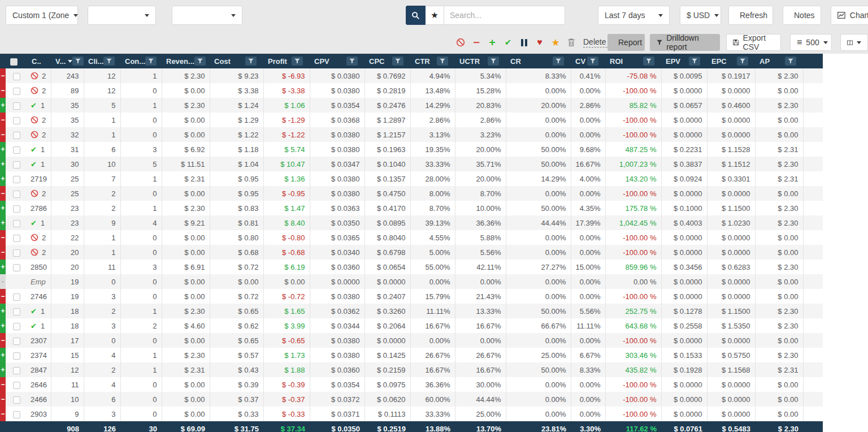 Image resolution: width=868 pixels, height=432 pixels. Describe the element at coordinates (731, 61) in the screenshot. I see `column-header-epc: EPC` at that location.